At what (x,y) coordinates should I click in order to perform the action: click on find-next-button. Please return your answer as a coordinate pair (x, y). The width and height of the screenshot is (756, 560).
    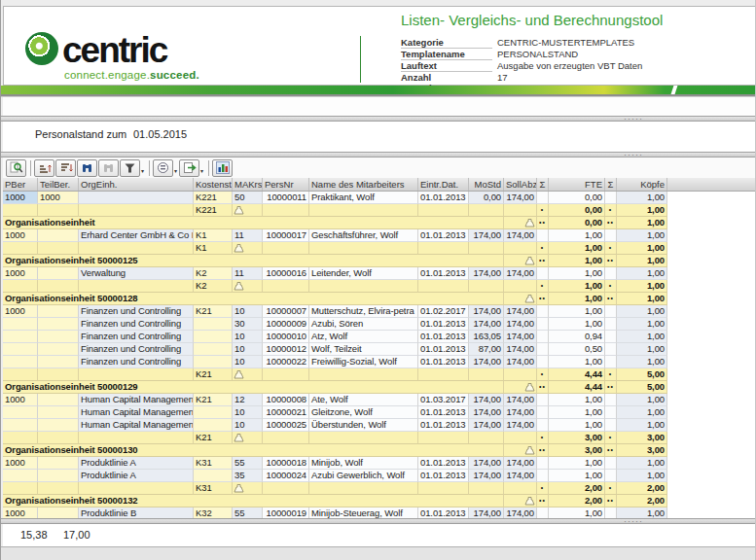
    Looking at the image, I should click on (109, 168).